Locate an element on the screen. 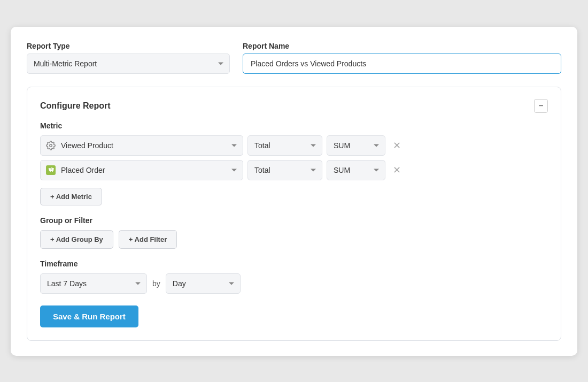  granularity-select: Day Week Month is located at coordinates (203, 284).